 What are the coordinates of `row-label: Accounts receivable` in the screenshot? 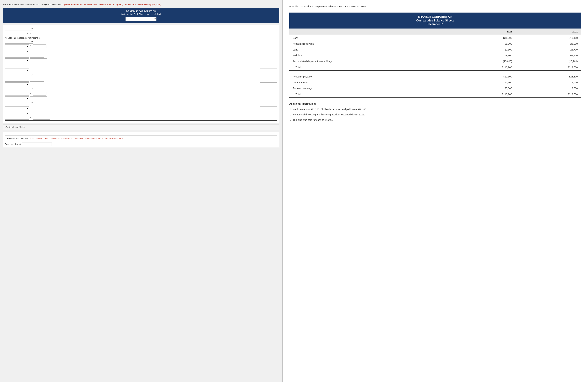 It's located at (370, 44).